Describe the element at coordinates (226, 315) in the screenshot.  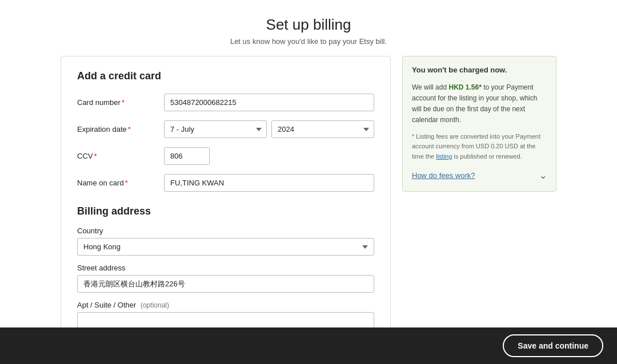
I see `apt-field: Apt / Suite / Other (optional)` at that location.